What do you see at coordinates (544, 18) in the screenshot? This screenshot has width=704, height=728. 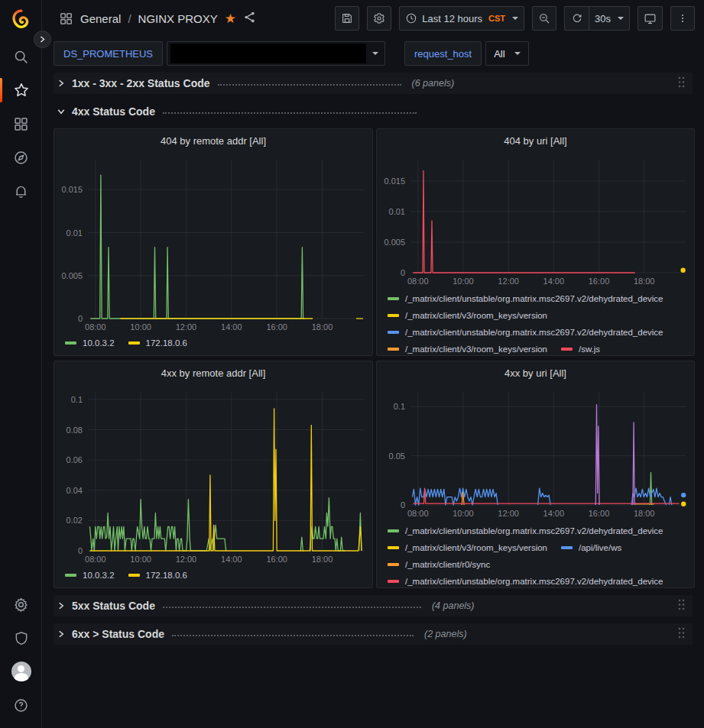 I see `zoom-out-time-button` at bounding box center [544, 18].